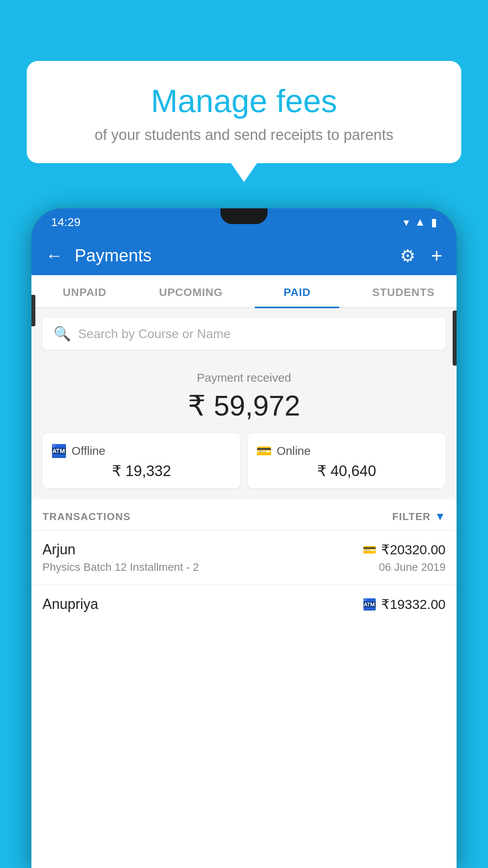  I want to click on tabs-bar: UNPAID UPCOMING PAID STUDENTS, so click(244, 292).